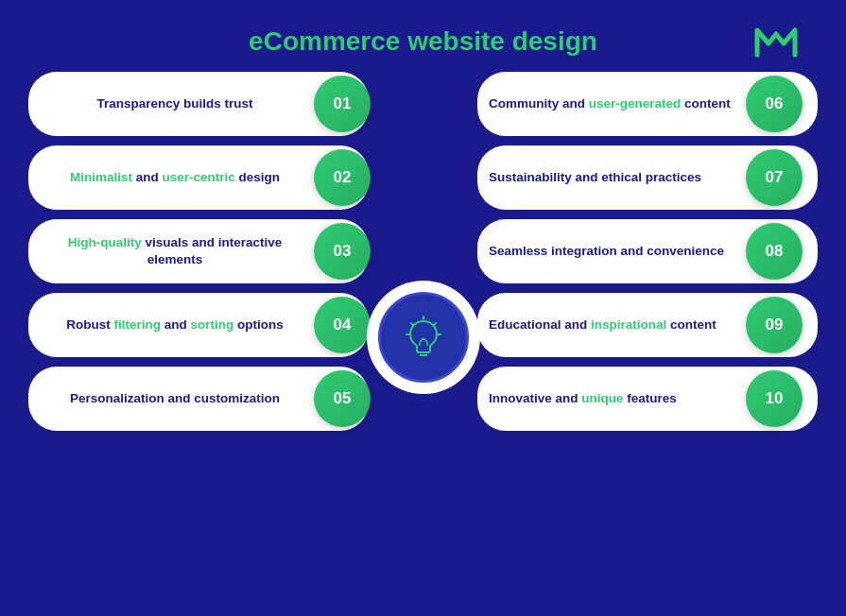  Describe the element at coordinates (342, 178) in the screenshot. I see `item-number: 02` at that location.